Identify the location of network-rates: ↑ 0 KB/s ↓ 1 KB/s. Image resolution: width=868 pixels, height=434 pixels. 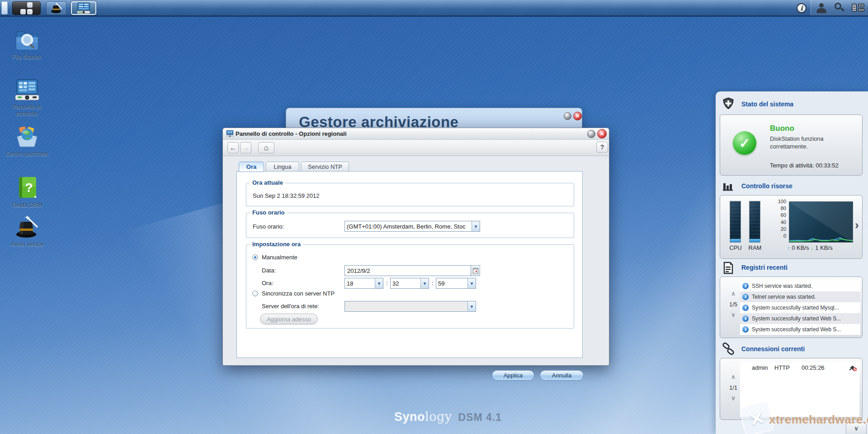
(810, 248).